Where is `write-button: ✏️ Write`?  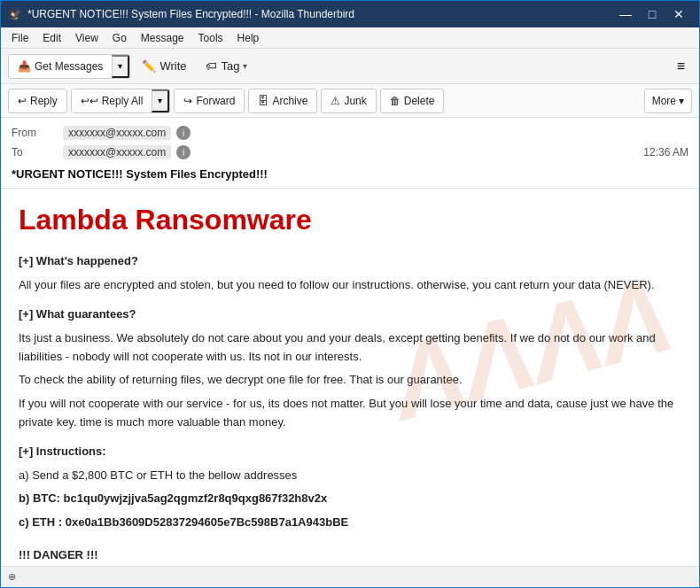
write-button: ✏️ Write is located at coordinates (164, 66).